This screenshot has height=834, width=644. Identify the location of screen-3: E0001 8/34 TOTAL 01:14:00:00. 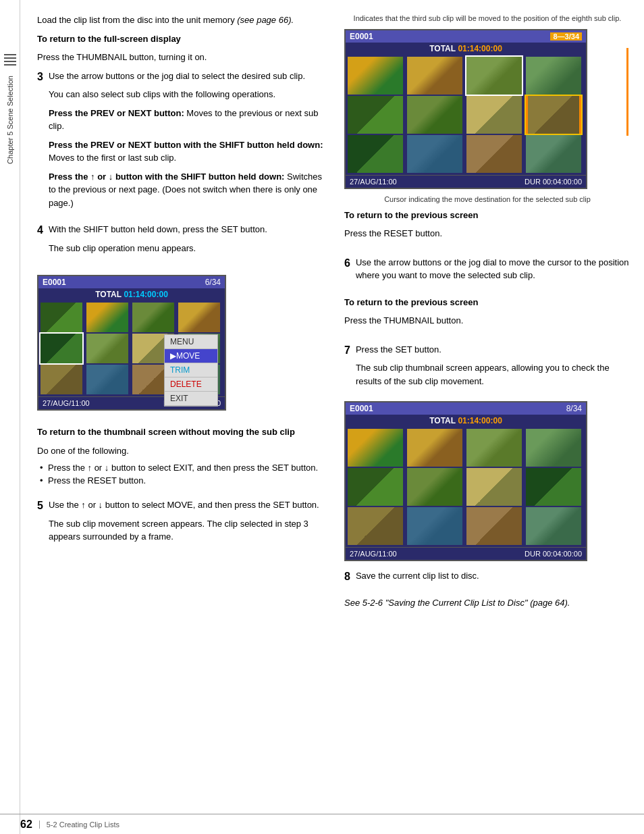
(466, 481).